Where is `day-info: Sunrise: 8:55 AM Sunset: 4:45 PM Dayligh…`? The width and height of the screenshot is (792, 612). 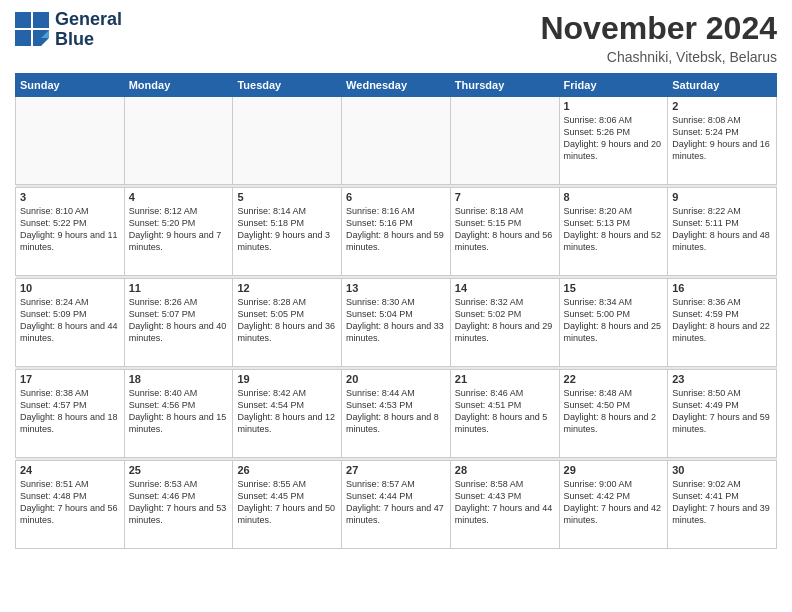 day-info: Sunrise: 8:55 AM Sunset: 4:45 PM Dayligh… is located at coordinates (287, 502).